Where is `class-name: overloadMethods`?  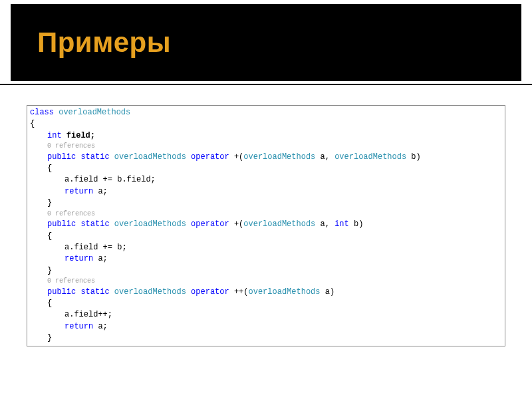
class-name: overloadMethods is located at coordinates (94, 112).